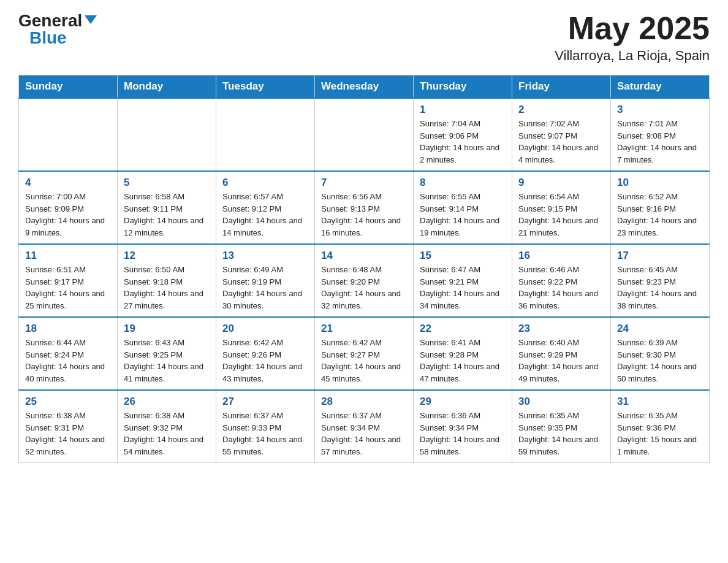  Describe the element at coordinates (561, 353) in the screenshot. I see `calendar-day-cell: 23Sunrise: 6:40 AMSunset: 9:29 PMDayligh…` at that location.